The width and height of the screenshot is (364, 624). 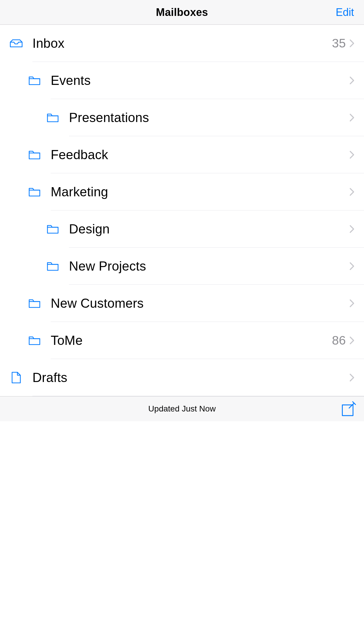 What do you see at coordinates (339, 340) in the screenshot?
I see `unread-count: 86` at bounding box center [339, 340].